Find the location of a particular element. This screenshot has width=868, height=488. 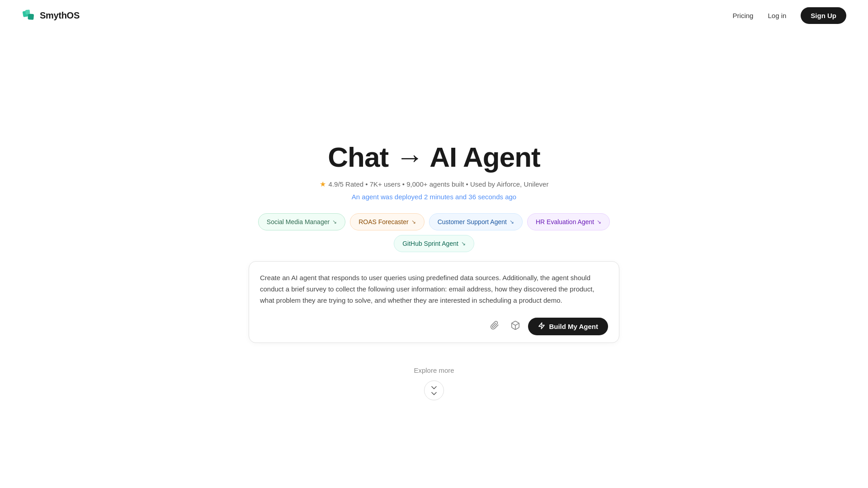

nav-pricing: Pricing is located at coordinates (743, 15).